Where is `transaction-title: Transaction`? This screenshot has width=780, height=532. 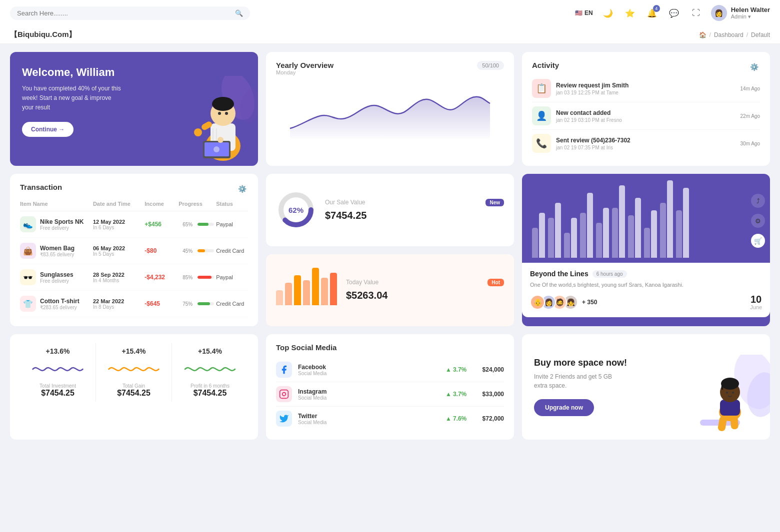 transaction-title: Transaction is located at coordinates (41, 187).